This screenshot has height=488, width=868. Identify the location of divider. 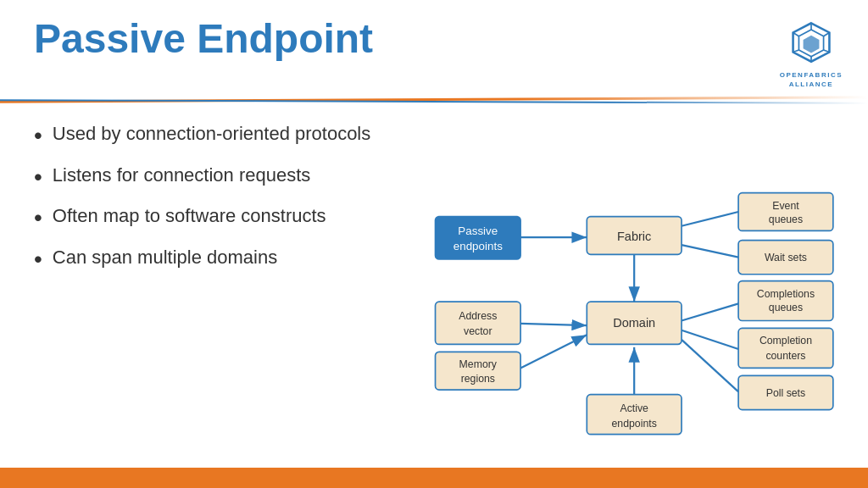
(434, 100).